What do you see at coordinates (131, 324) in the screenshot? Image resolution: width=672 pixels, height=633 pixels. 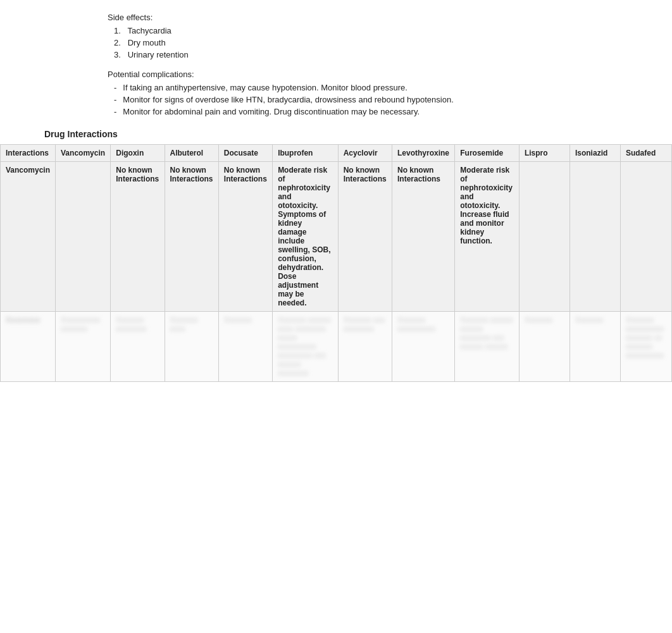 I see `blurred-text: Xxxxxxx xxxxxxxx` at bounding box center [131, 324].